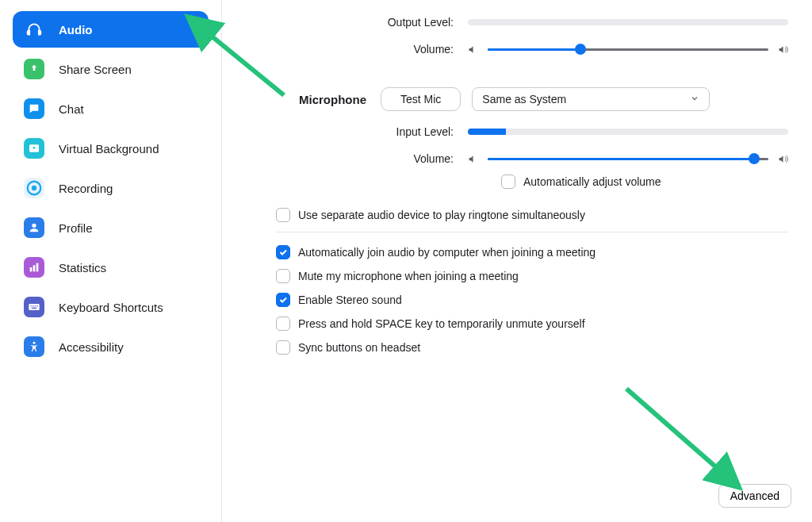  What do you see at coordinates (283, 347) in the screenshot?
I see `sync-headset-checkbox` at bounding box center [283, 347].